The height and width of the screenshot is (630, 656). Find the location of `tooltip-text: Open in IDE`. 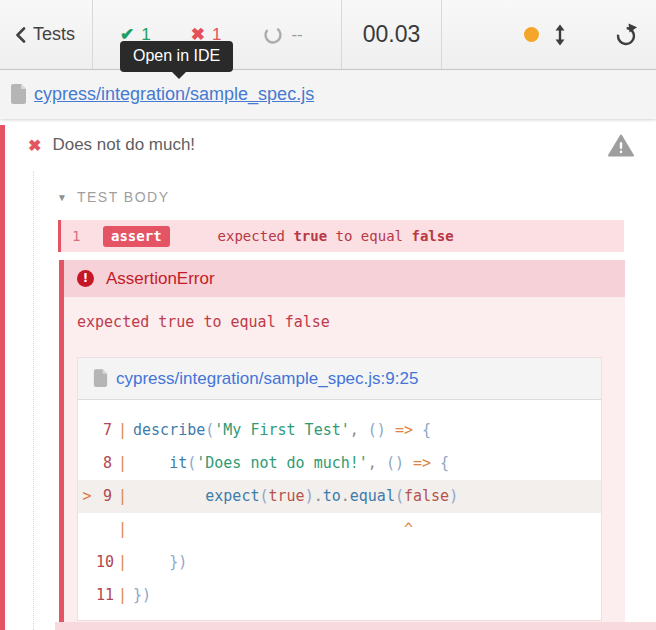

tooltip-text: Open in IDE is located at coordinates (176, 56).